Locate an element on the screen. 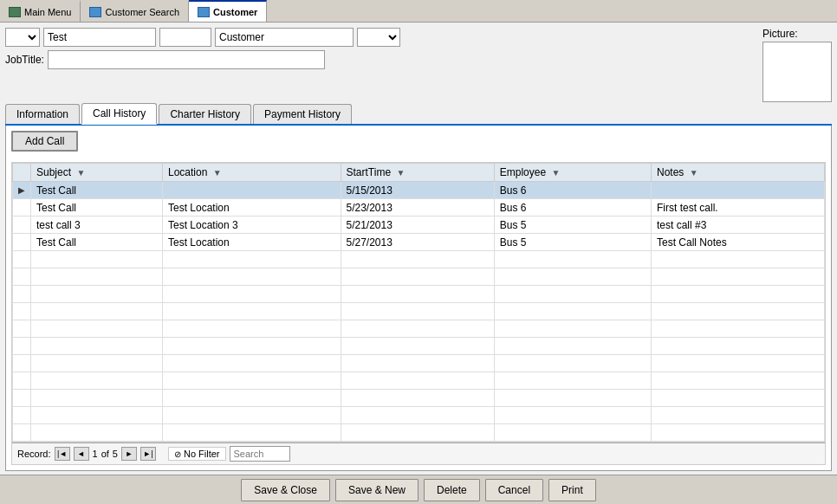 The height and width of the screenshot is (504, 837). cell-starttime: 5/23/2013 is located at coordinates (418, 208).